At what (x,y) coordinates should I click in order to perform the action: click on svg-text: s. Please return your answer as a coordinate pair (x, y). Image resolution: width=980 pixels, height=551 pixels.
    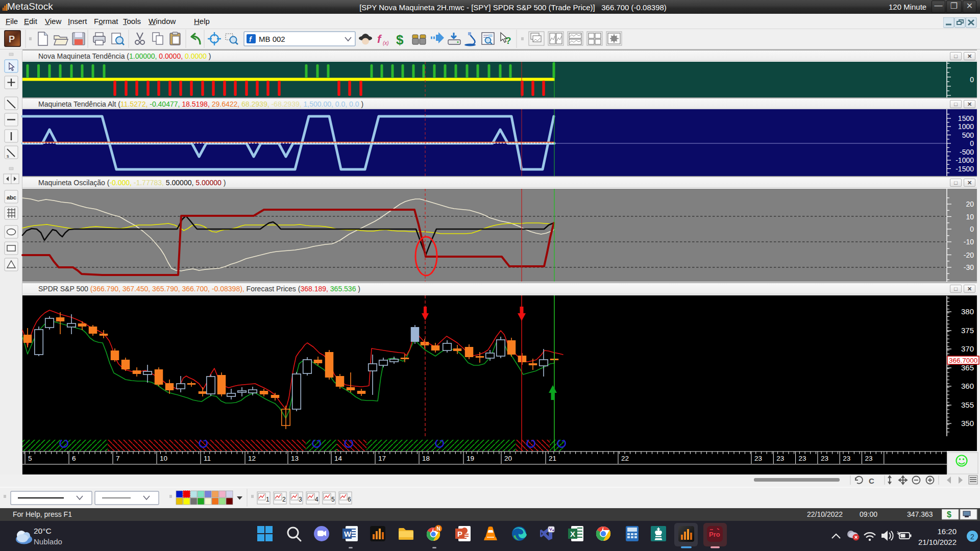
    Looking at the image, I should click on (8, 156).